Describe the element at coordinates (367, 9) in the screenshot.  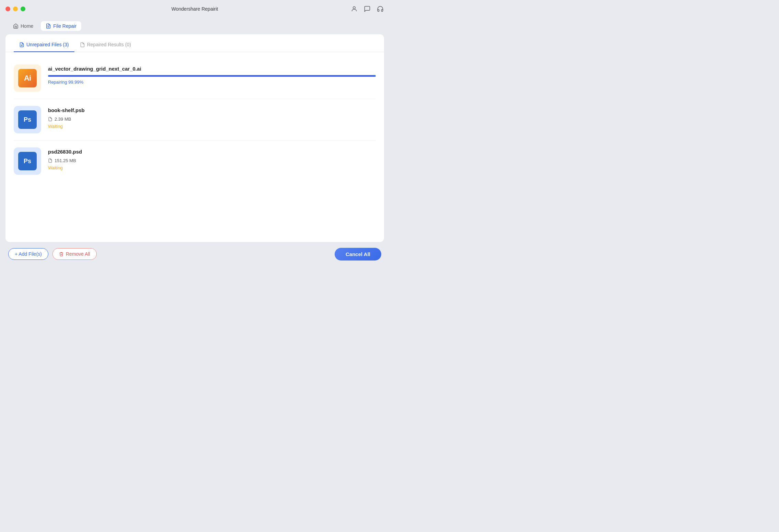
I see `title-icons` at that location.